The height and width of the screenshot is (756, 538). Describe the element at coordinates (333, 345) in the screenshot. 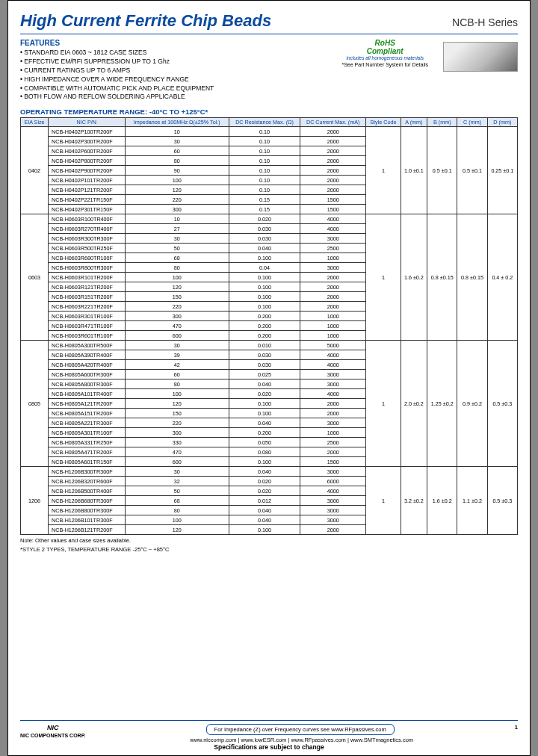

I see `cell-dci: 5000` at that location.